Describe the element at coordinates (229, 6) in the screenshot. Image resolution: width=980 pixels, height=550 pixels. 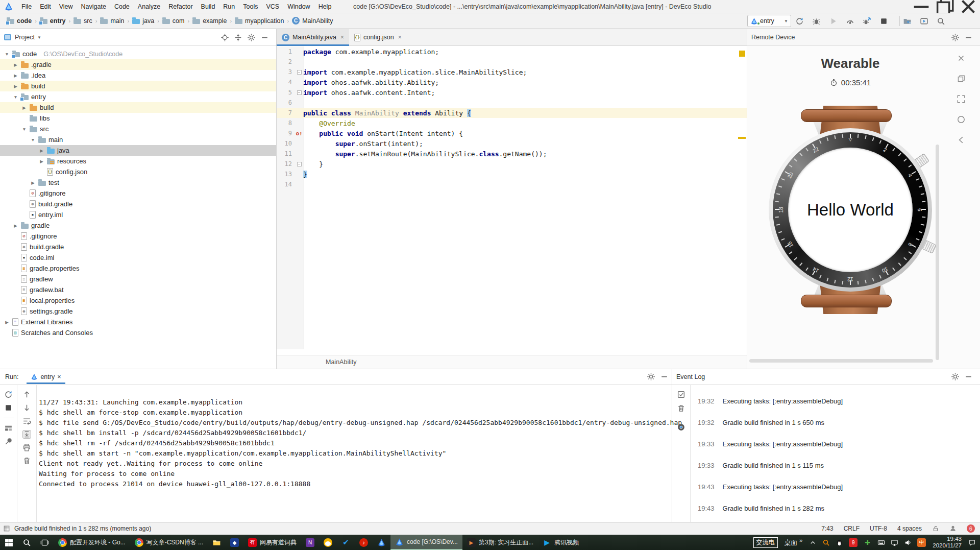
I see `menu-run: Run` at that location.